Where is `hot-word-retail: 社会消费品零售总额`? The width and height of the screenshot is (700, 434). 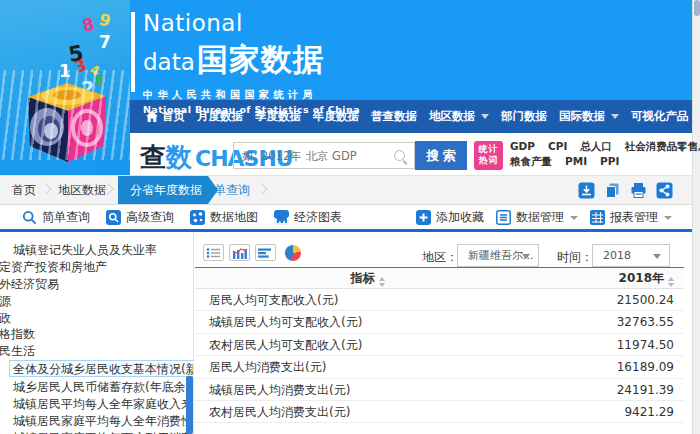
hot-word-retail: 社会消费品零售总额 is located at coordinates (662, 146).